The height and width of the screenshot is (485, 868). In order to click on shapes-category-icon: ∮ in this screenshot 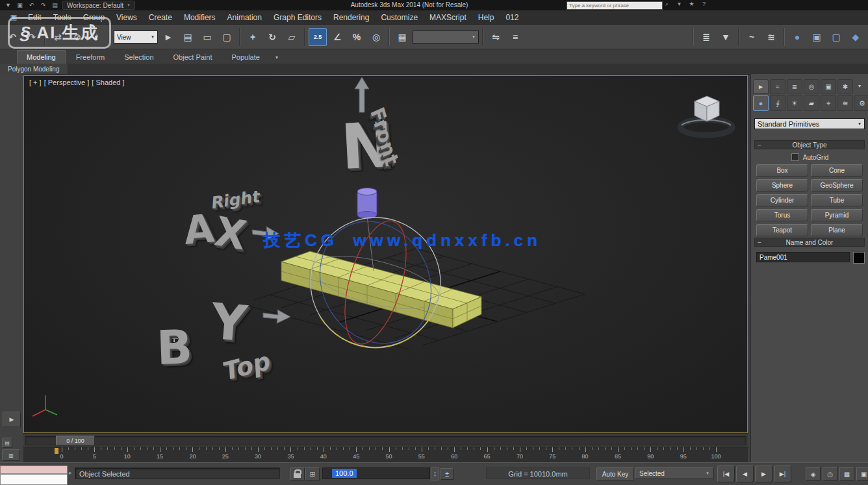, I will do `click(778, 103)`.